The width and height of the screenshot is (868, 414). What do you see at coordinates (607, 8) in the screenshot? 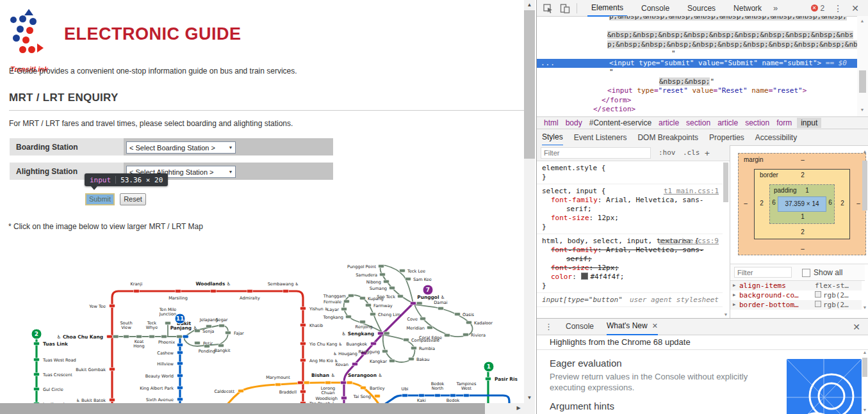
I see `tab-elements: Elements` at bounding box center [607, 8].